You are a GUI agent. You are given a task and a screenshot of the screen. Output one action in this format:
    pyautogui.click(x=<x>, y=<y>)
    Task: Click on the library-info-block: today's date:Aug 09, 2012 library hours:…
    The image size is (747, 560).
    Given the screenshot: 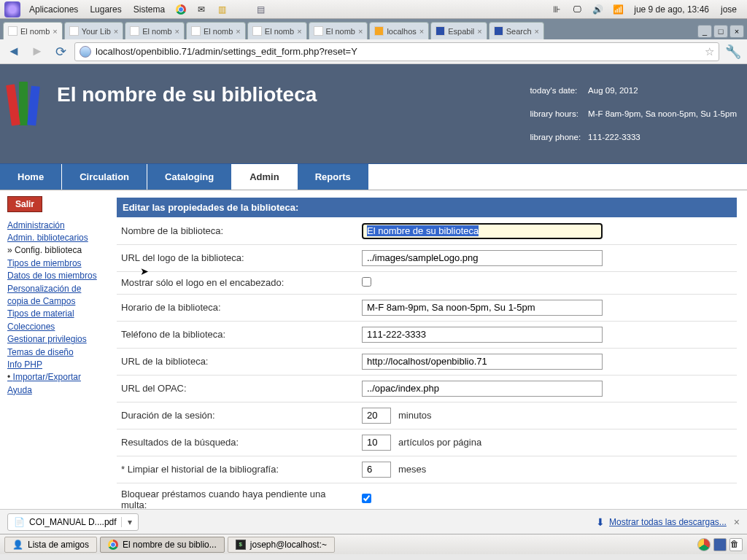 What is the action you would take?
    pyautogui.click(x=633, y=113)
    